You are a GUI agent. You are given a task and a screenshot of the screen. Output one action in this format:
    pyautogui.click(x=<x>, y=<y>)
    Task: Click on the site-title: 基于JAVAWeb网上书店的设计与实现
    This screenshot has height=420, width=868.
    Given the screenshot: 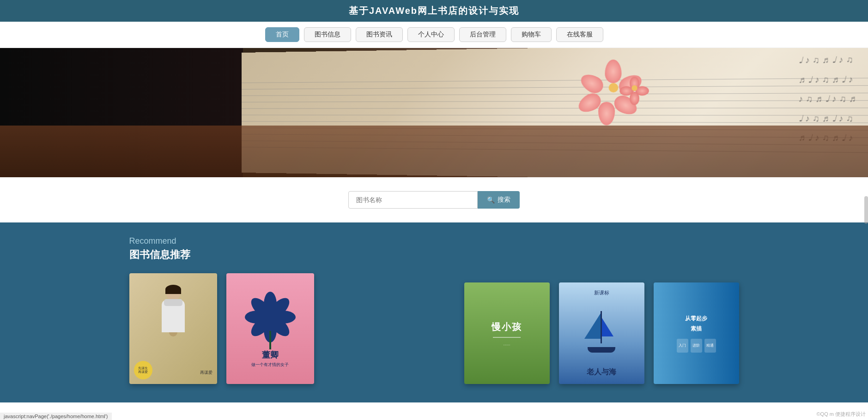 What is the action you would take?
    pyautogui.click(x=434, y=11)
    